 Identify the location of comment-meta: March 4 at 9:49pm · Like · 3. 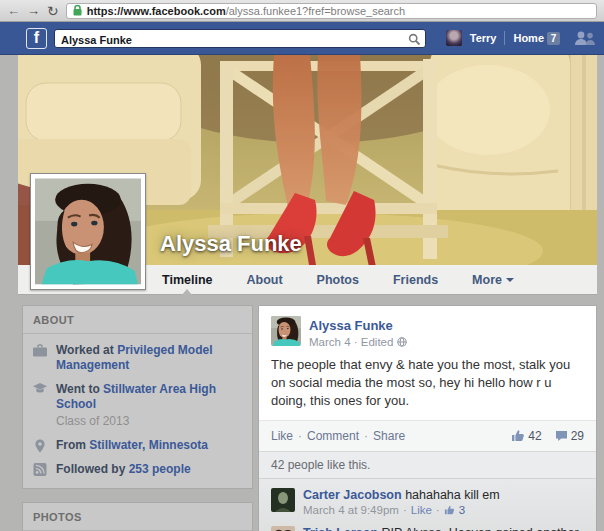
(402, 510).